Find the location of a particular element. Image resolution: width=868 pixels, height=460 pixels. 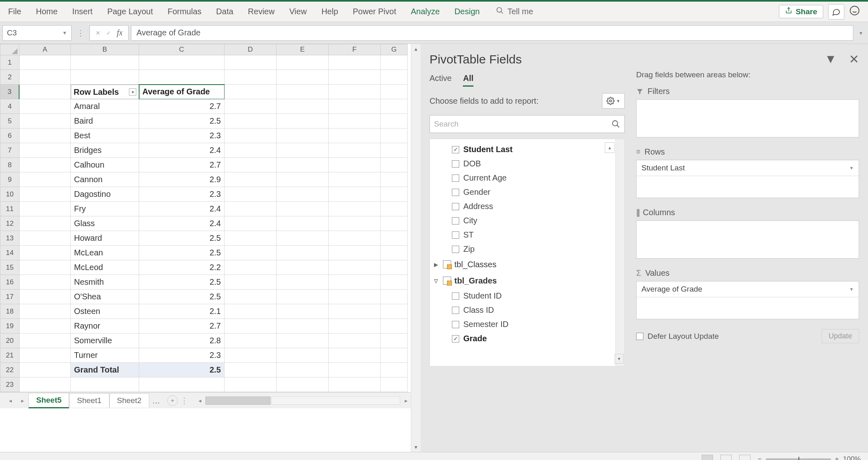

rows-item-student-last: Student Last ▼ is located at coordinates (748, 168).